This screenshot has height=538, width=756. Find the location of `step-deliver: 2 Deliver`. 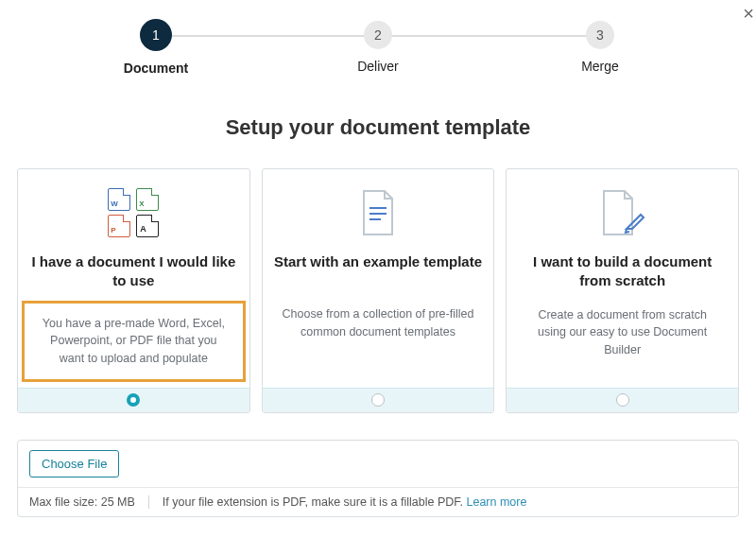

step-deliver: 2 Deliver is located at coordinates (378, 47).